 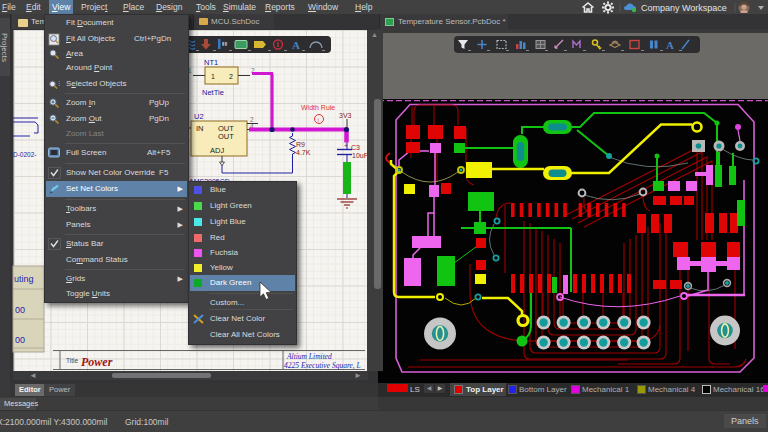 I want to click on svg-text: Altium Limited, so click(x=309, y=356).